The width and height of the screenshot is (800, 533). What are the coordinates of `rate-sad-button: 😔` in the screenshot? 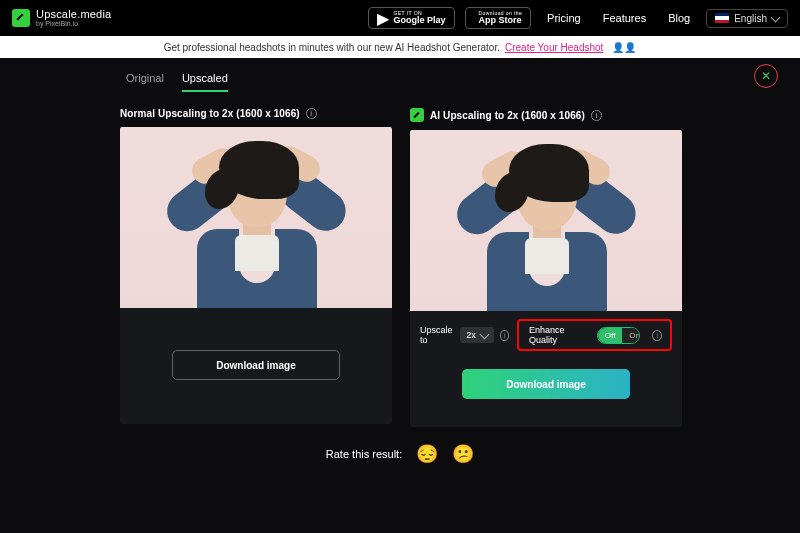 It's located at (427, 454).